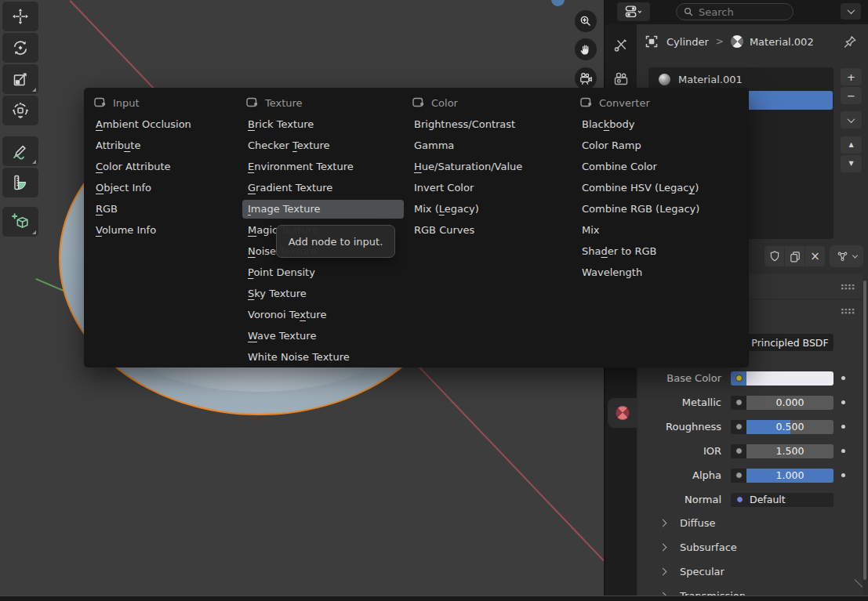  I want to click on measure-ruler-icon, so click(20, 183).